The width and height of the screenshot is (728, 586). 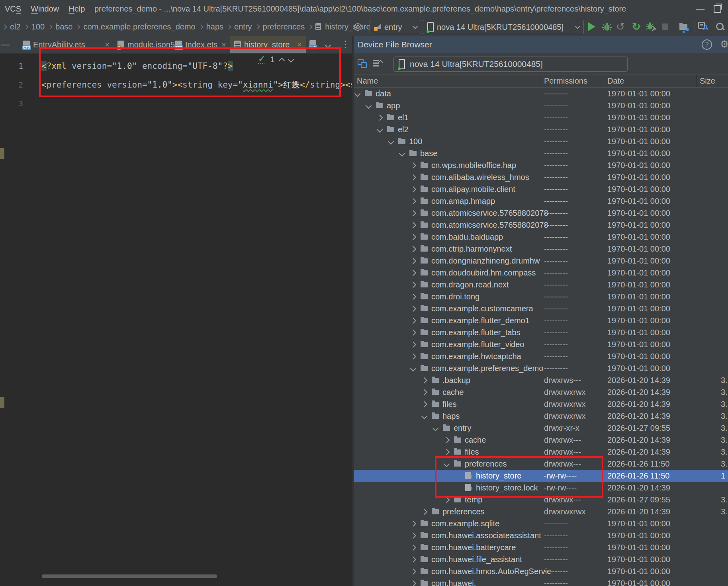 I want to click on tree-row-.backup: .backupdrwxrws---2026-01-20 14:393., so click(x=541, y=380).